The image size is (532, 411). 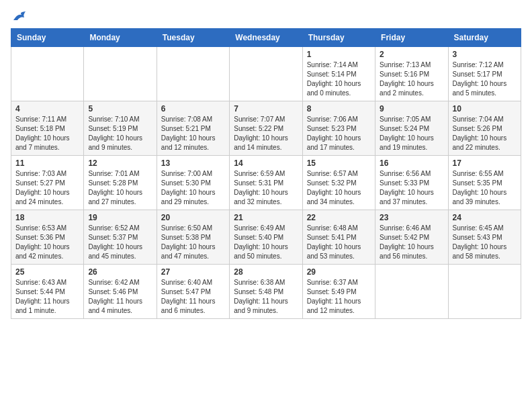 What do you see at coordinates (47, 163) in the screenshot?
I see `day-number: 11` at bounding box center [47, 163].